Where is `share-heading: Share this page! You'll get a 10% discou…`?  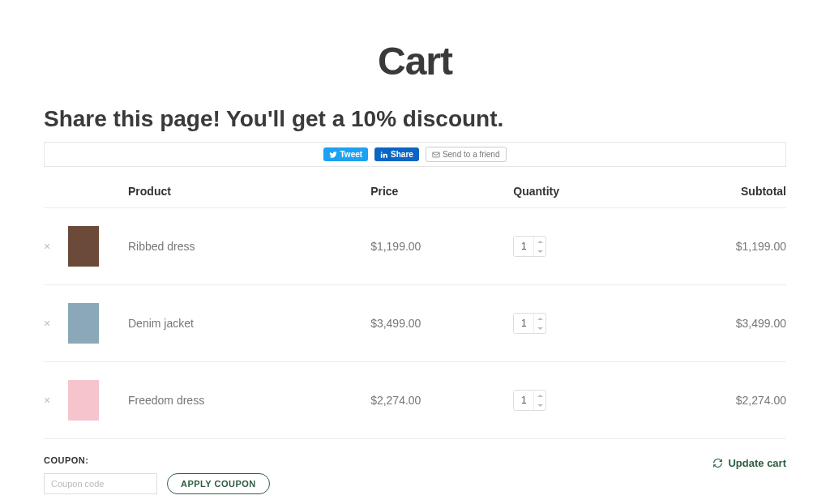 share-heading: Share this page! You'll get a 10% discou… is located at coordinates (415, 119).